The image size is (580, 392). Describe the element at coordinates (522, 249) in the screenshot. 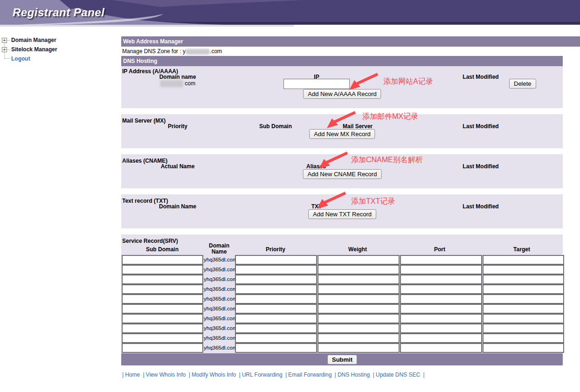

I see `srv-col-target: Target` at that location.